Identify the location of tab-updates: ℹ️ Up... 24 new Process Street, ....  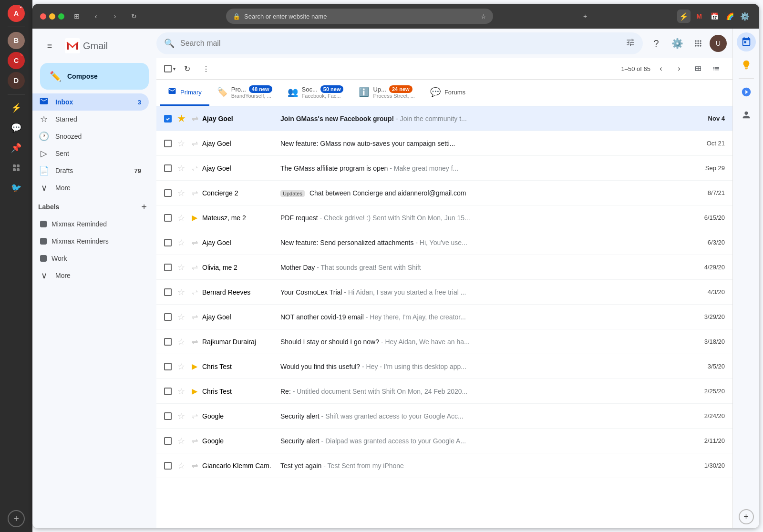
(386, 92).